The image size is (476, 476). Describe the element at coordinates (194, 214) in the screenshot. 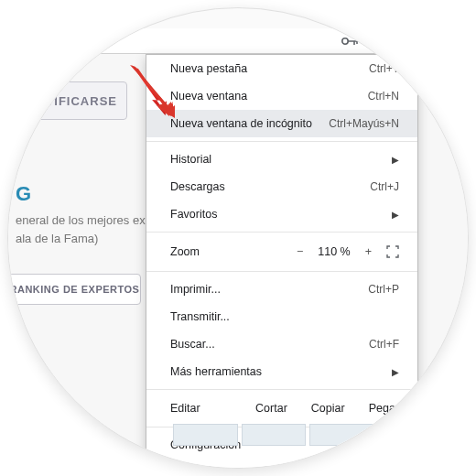

I see `menu-label: Favoritos` at that location.